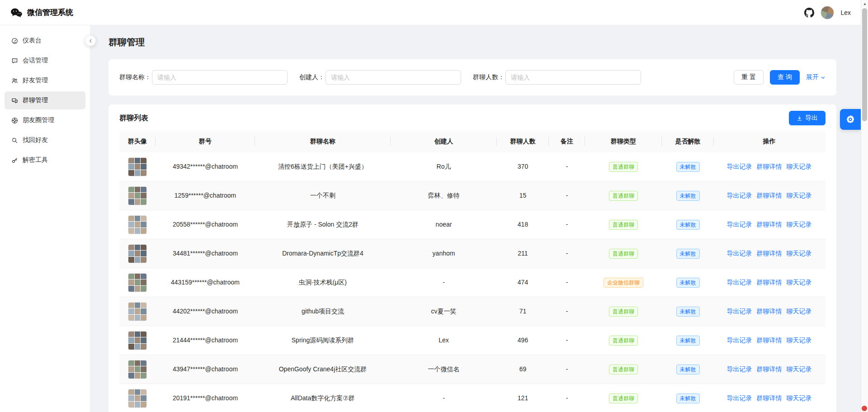 This screenshot has height=412, width=868. Describe the element at coordinates (444, 254) in the screenshot. I see `creator: yanhom` at that location.